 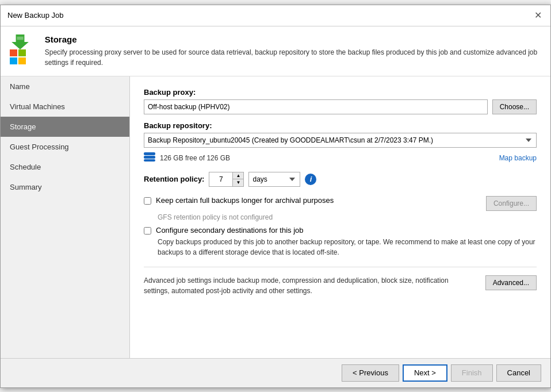 What do you see at coordinates (174, 179) in the screenshot?
I see `retention-policy-label: Retention policy:` at bounding box center [174, 179].